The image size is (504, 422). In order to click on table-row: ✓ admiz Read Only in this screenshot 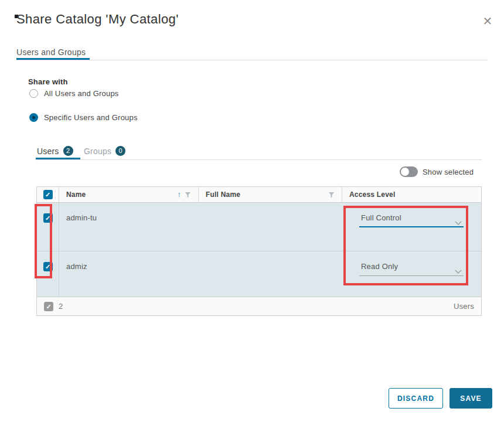, I will do `click(259, 274)`.